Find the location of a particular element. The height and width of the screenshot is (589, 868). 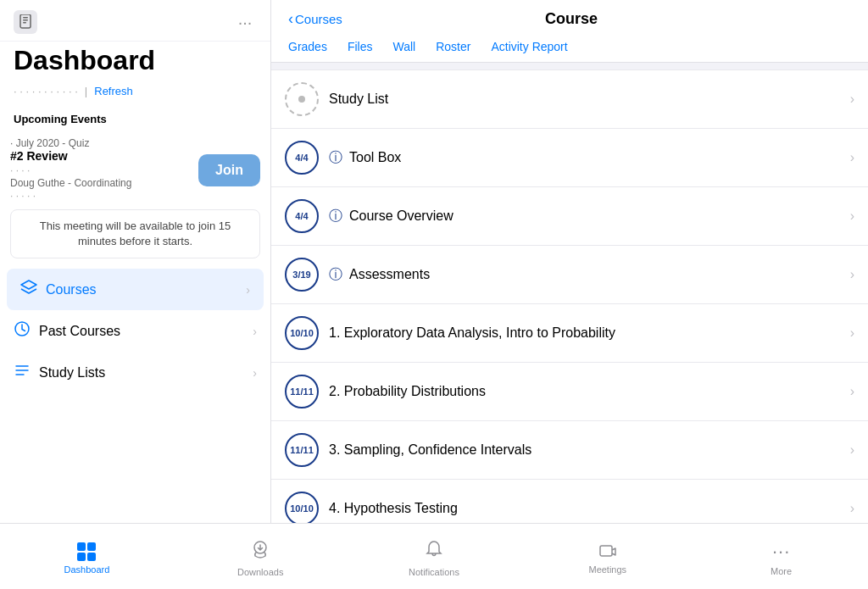

list-item-course-overview: 4/4 ⓘ Course Overview › is located at coordinates (570, 217).